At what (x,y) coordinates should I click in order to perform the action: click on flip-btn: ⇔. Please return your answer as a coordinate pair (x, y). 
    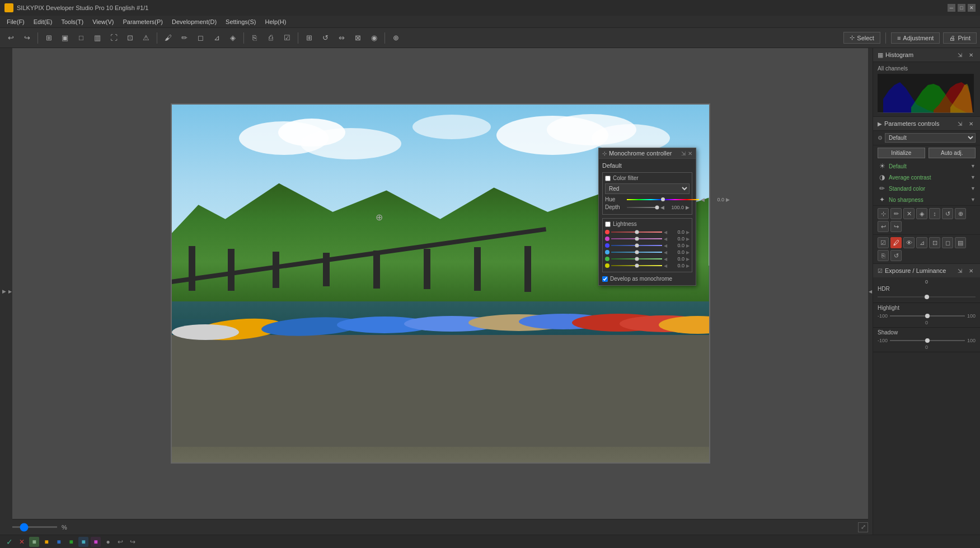
    Looking at the image, I should click on (341, 38).